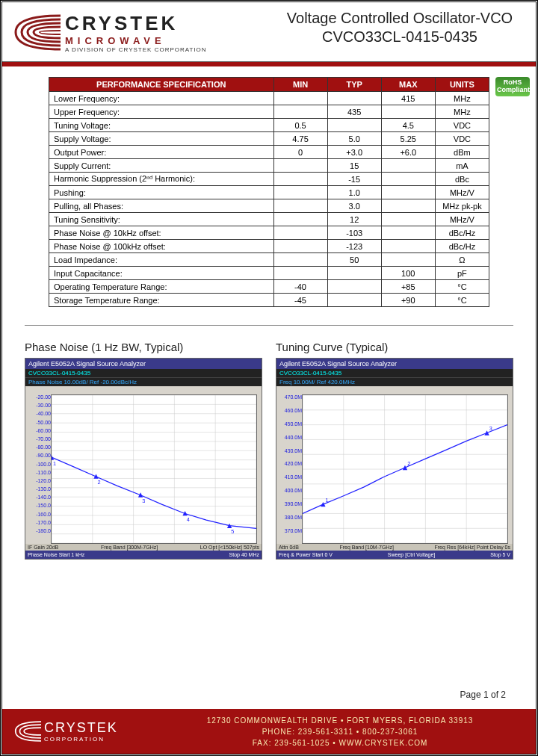 The width and height of the screenshot is (538, 756). Describe the element at coordinates (269, 166) in the screenshot. I see `table-row: Supply Current:15mA` at that location.